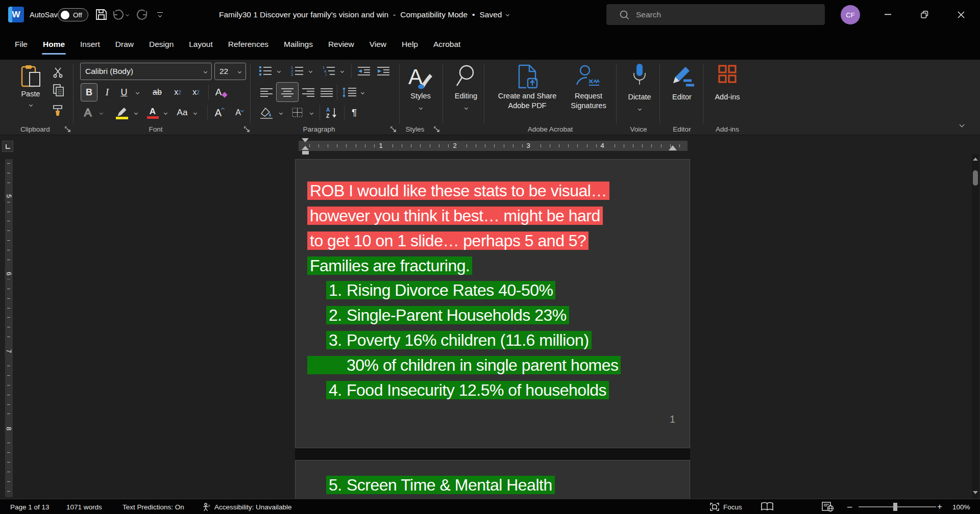 The height and width of the screenshot is (514, 980). I want to click on left-indent-marker, so click(305, 153).